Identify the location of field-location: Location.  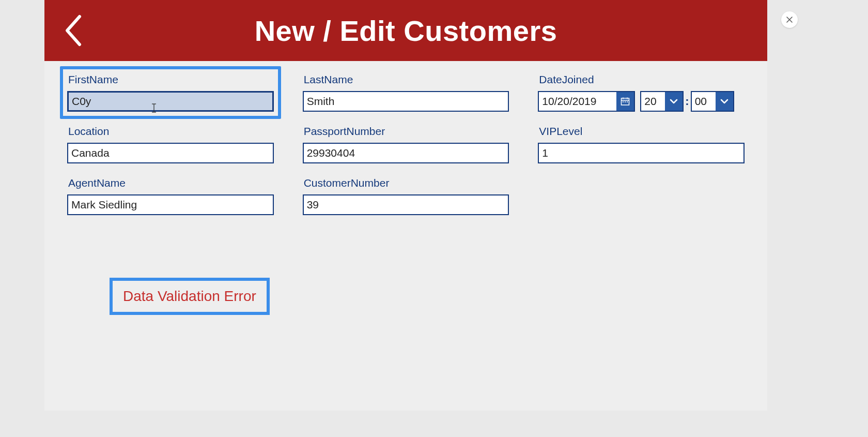
(171, 144).